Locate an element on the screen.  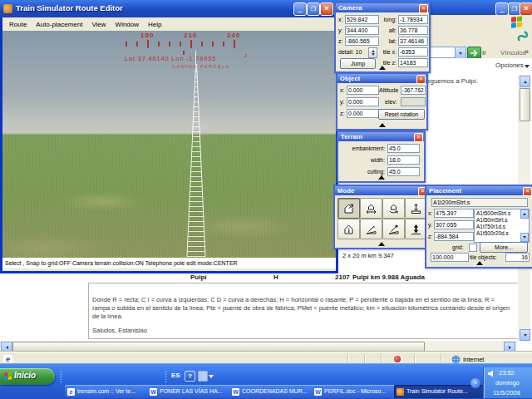
object-altitude-field: -367.762 is located at coordinates (413, 90).